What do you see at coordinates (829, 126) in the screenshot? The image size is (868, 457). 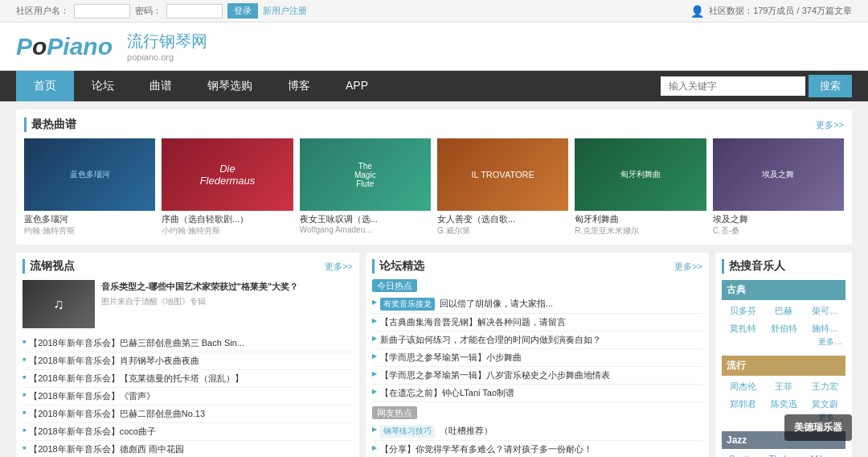 I see `hot-music-more: 更多>>` at bounding box center [829, 126].